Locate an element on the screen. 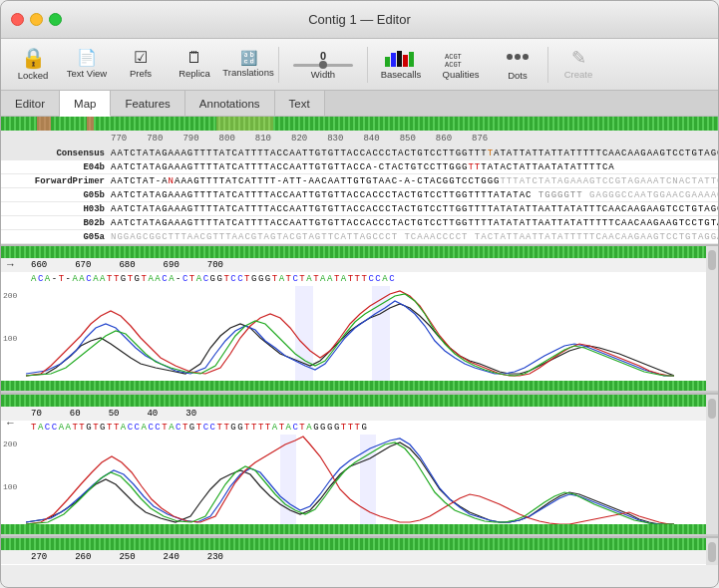  qualities-label: Qualities is located at coordinates (461, 74).